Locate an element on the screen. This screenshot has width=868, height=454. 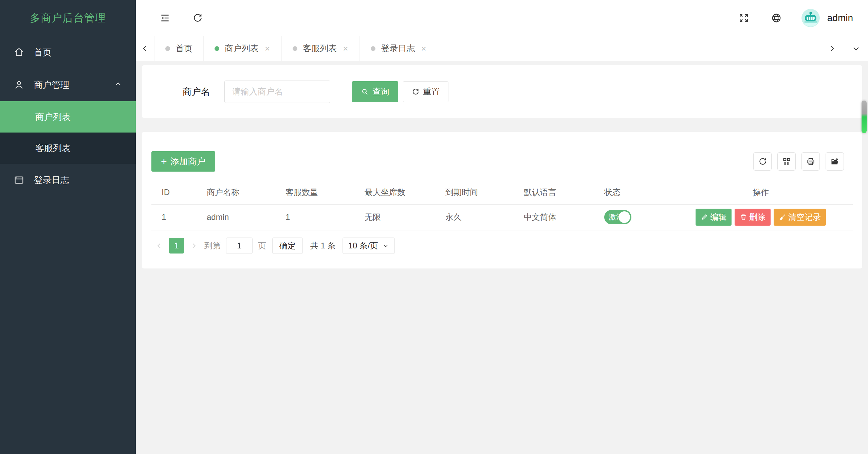
reset-button-label: 重置 is located at coordinates (431, 92).